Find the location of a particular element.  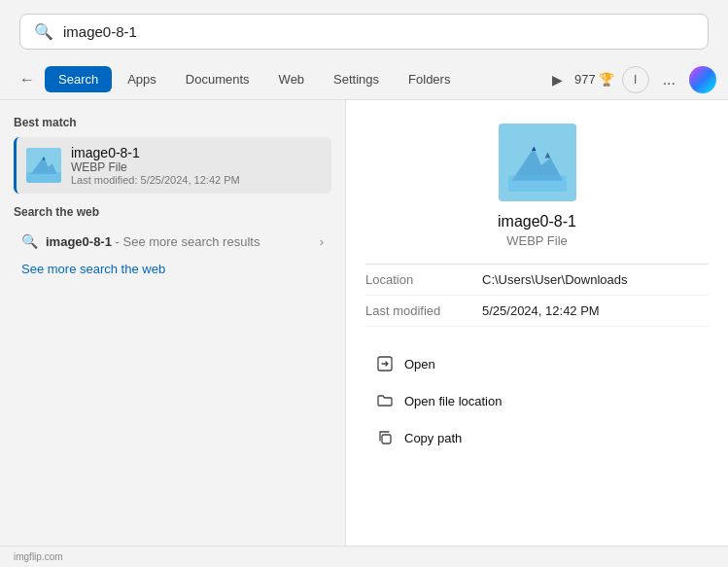

file-date: Last modified: 5/25/2024, 12:42 PM is located at coordinates (156, 180).